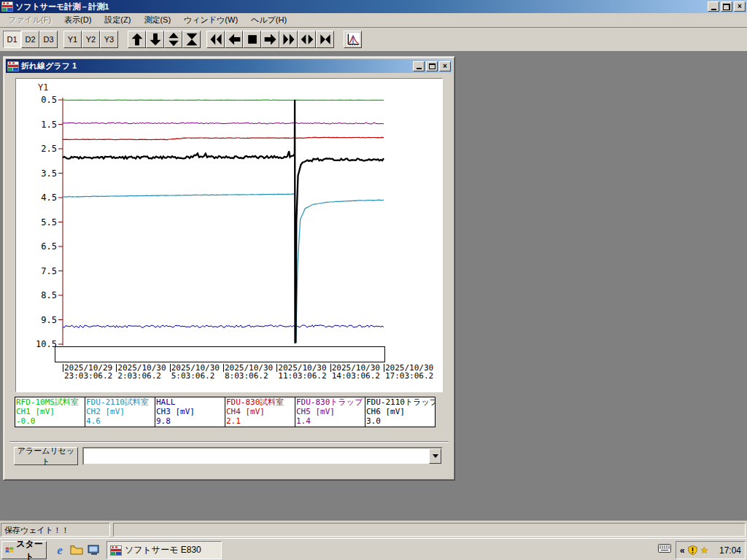  What do you see at coordinates (362, 7) in the screenshot?
I see `app-title: ソフトサーモ計測－計測1` at bounding box center [362, 7].